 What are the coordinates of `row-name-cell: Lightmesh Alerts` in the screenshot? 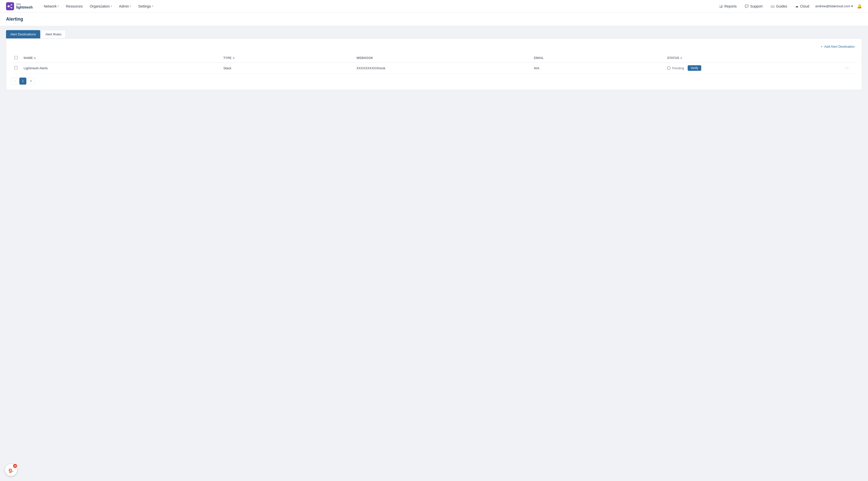 It's located at (121, 68).